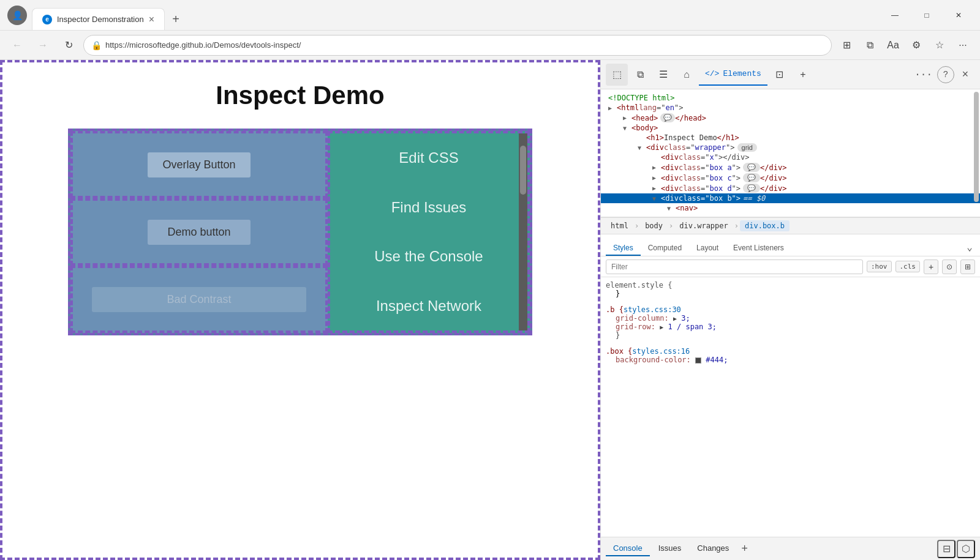  I want to click on boxa-toggle: ▶, so click(657, 168).